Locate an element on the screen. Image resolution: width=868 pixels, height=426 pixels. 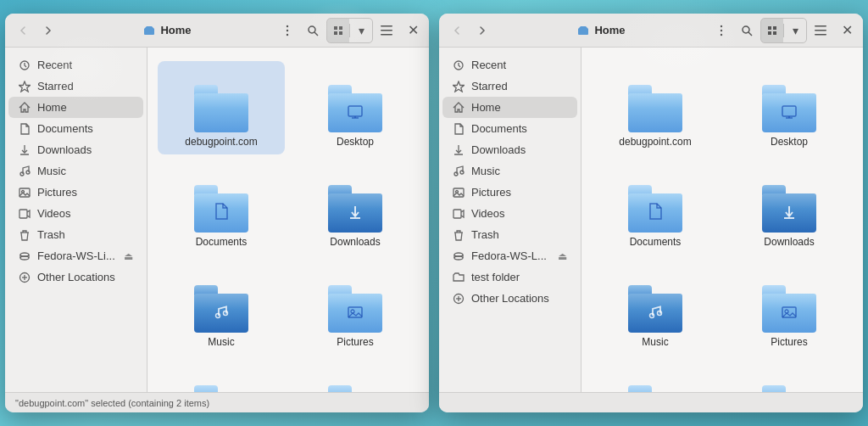
file-label-2-pictures: Pictures is located at coordinates (788, 342).